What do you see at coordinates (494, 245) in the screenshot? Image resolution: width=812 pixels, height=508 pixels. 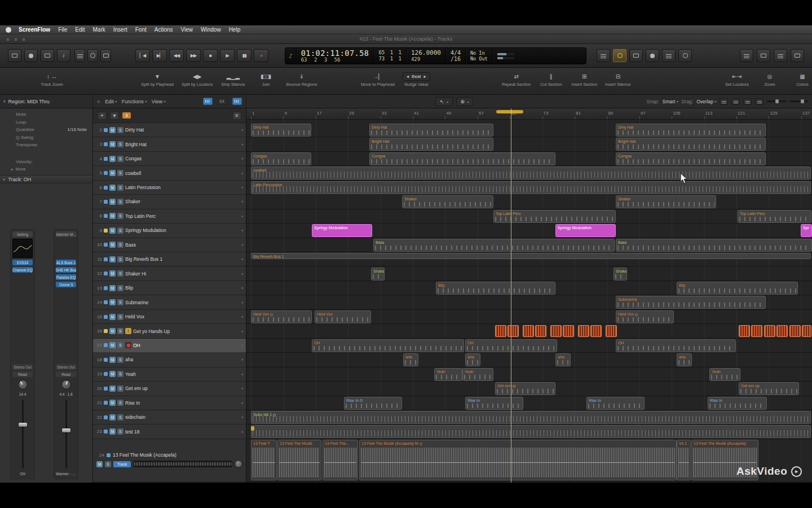 I see `region-bass: Bass` at bounding box center [494, 245].